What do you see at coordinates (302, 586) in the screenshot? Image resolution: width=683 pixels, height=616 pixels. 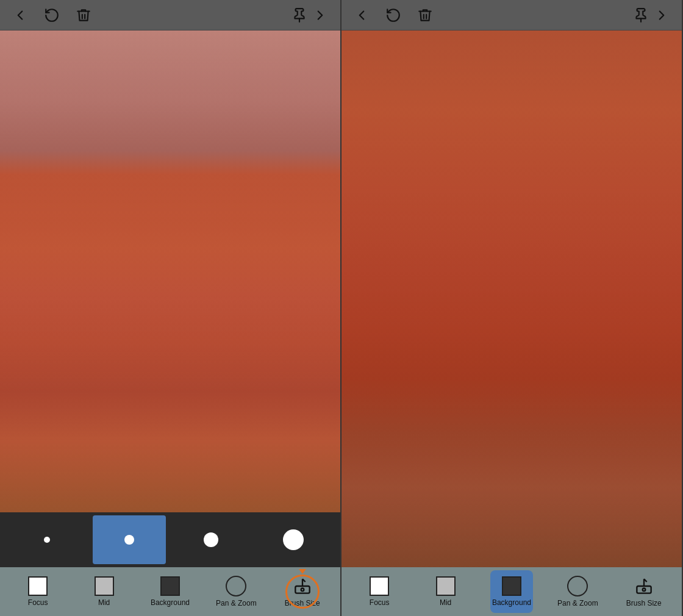 I see `brush-size-icon` at bounding box center [302, 586].